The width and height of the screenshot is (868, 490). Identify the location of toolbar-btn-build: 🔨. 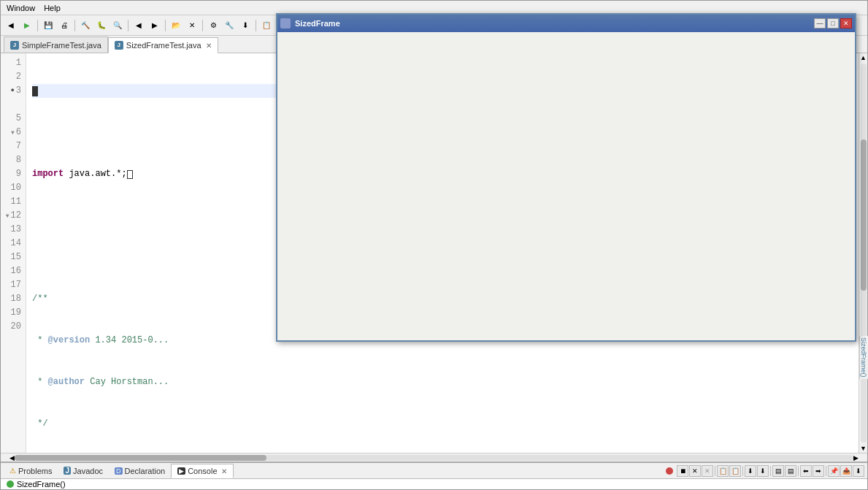
(85, 26).